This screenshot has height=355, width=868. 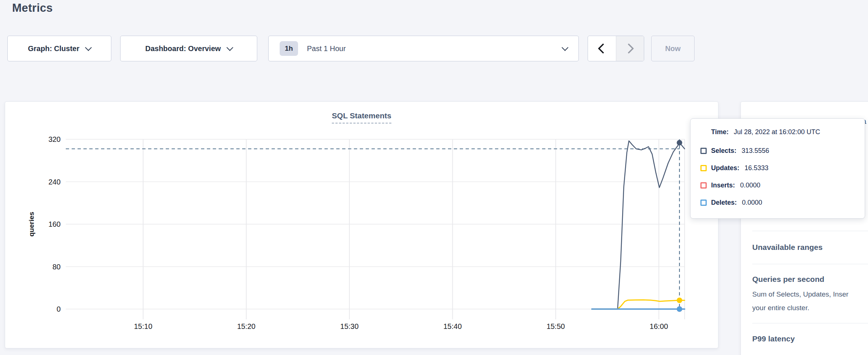 I want to click on tooltip-time-value: Jul 28, 2022 at 16:02:00 UTC, so click(x=777, y=132).